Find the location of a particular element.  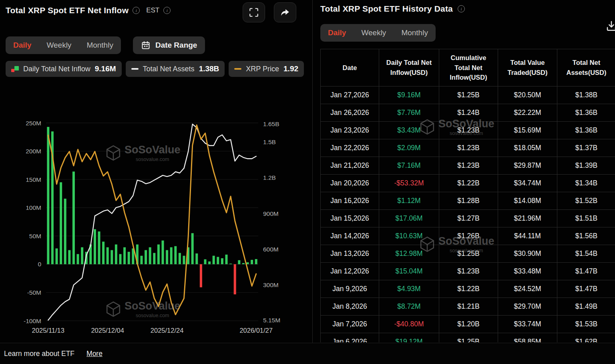

history-tab-monthly: Monthly is located at coordinates (415, 33).